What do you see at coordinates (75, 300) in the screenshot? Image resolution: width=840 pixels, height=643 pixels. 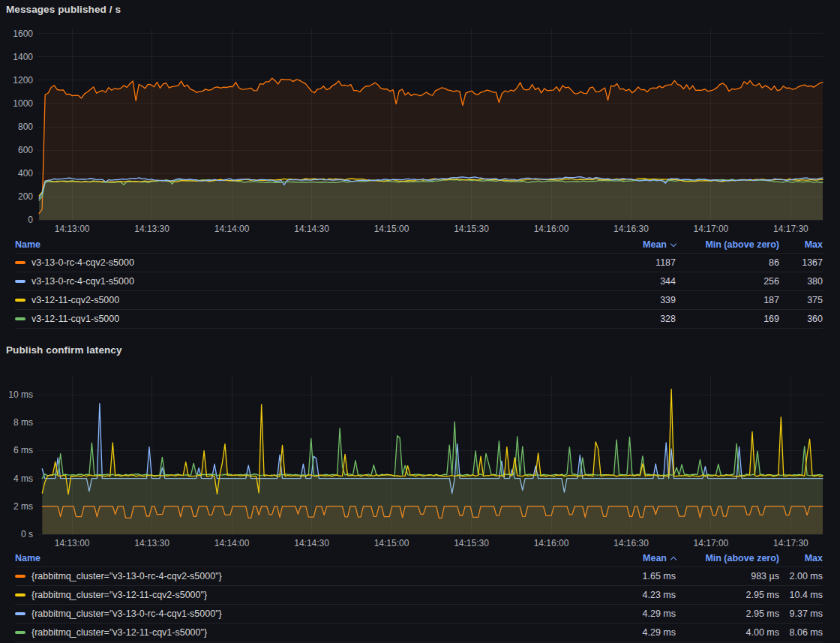 I see `legend-series-name: v3-12-11-cqv2-s5000` at bounding box center [75, 300].